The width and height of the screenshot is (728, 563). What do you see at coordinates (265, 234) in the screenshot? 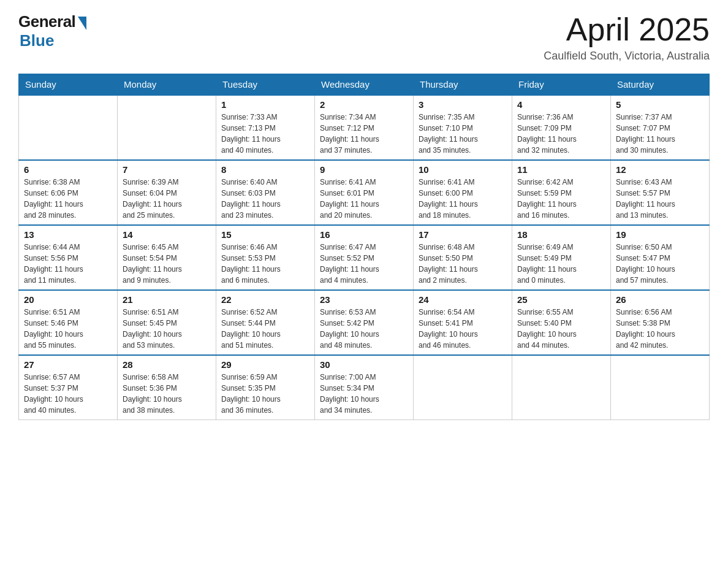
I see `day-number: 15` at bounding box center [265, 234].